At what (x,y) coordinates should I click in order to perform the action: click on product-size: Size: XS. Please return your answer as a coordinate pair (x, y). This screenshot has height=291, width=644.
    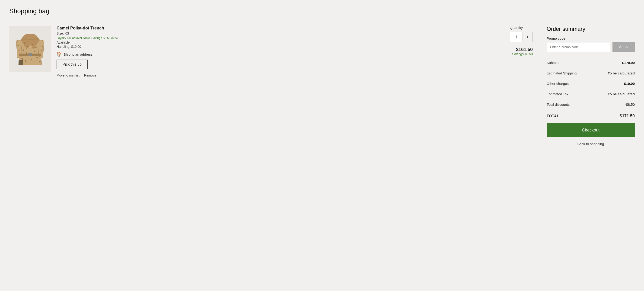
    Looking at the image, I should click on (276, 34).